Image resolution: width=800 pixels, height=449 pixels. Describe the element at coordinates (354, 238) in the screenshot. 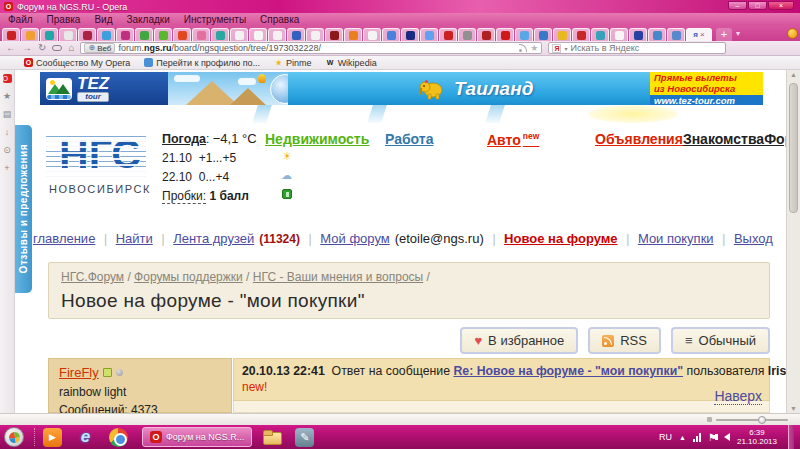

I see `forum-nav-myforum: Мой форум` at that location.